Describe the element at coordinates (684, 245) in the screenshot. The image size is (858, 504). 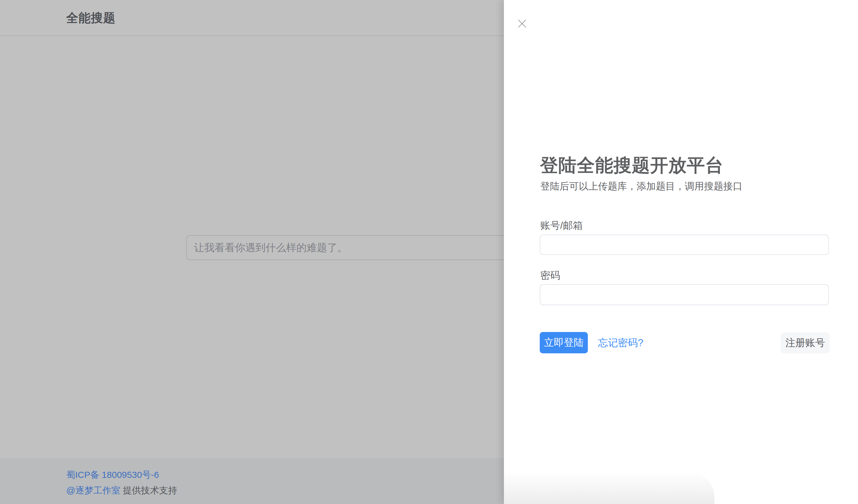
I see `account-input` at that location.